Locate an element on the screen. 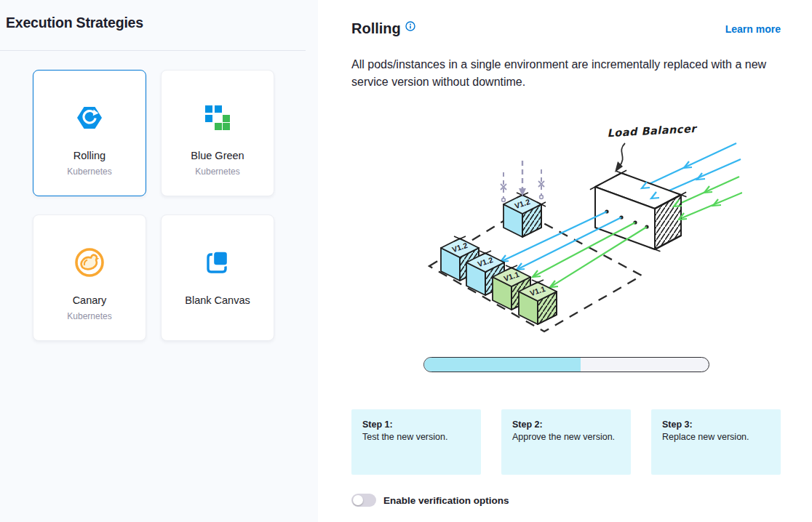 The image size is (812, 522). toggle-knob is located at coordinates (358, 500).